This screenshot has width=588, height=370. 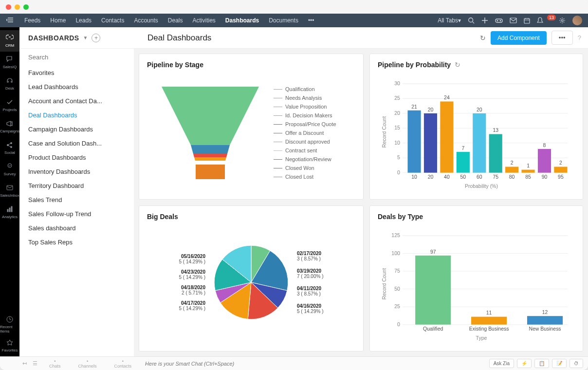 What do you see at coordinates (396, 253) in the screenshot?
I see `svg-text: 100` at bounding box center [396, 253].